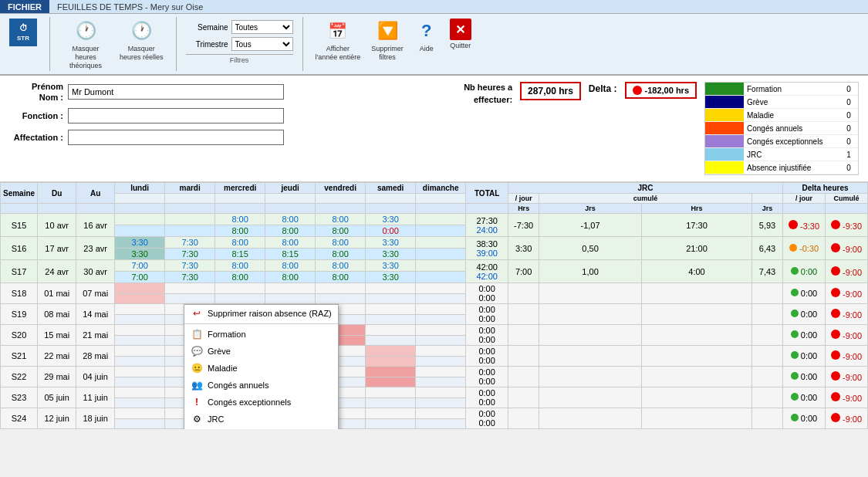 Image resolution: width=868 pixels, height=477 pixels. What do you see at coordinates (197, 351) in the screenshot?
I see `greve-icon: 💬` at bounding box center [197, 351].